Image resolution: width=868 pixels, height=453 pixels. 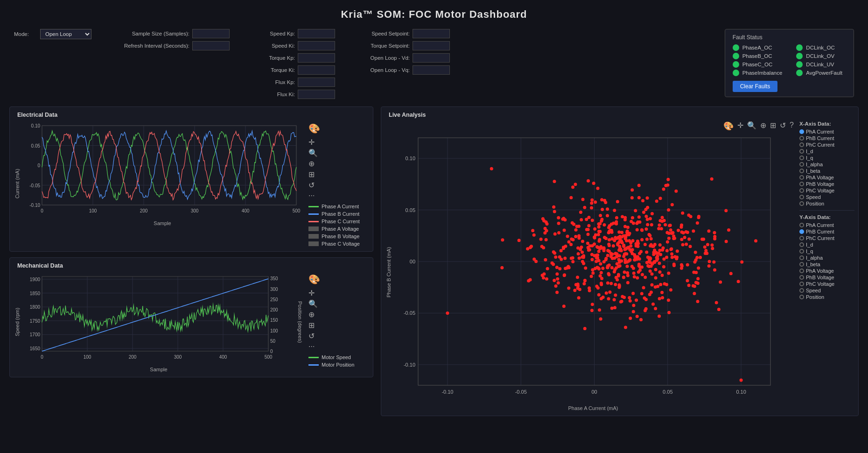 What do you see at coordinates (339, 279) in the screenshot?
I see `mechanical-chart-color-icon: 🎨` at bounding box center [339, 279].